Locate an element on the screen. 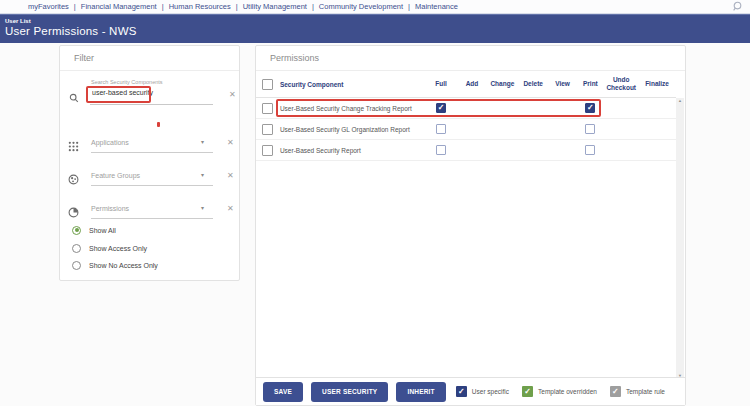 Image resolution: width=750 pixels, height=406 pixels. page-title: User Permissions - NWS is located at coordinates (378, 31).